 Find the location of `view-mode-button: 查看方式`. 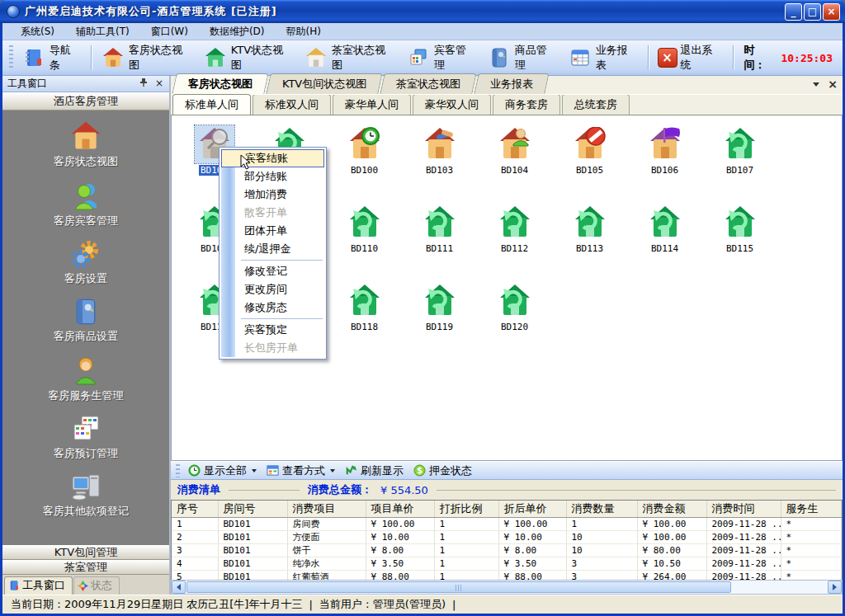

view-mode-button: 查看方式 is located at coordinates (300, 471).